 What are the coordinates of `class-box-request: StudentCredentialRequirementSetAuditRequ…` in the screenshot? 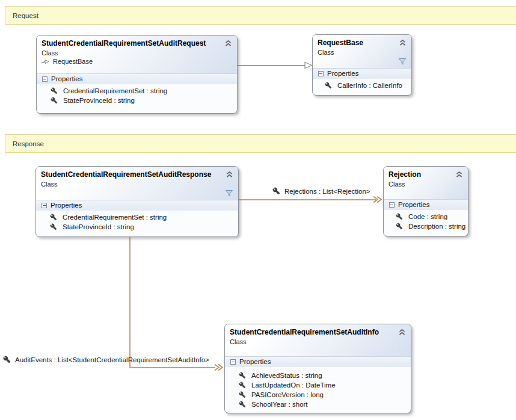 It's located at (137, 75).